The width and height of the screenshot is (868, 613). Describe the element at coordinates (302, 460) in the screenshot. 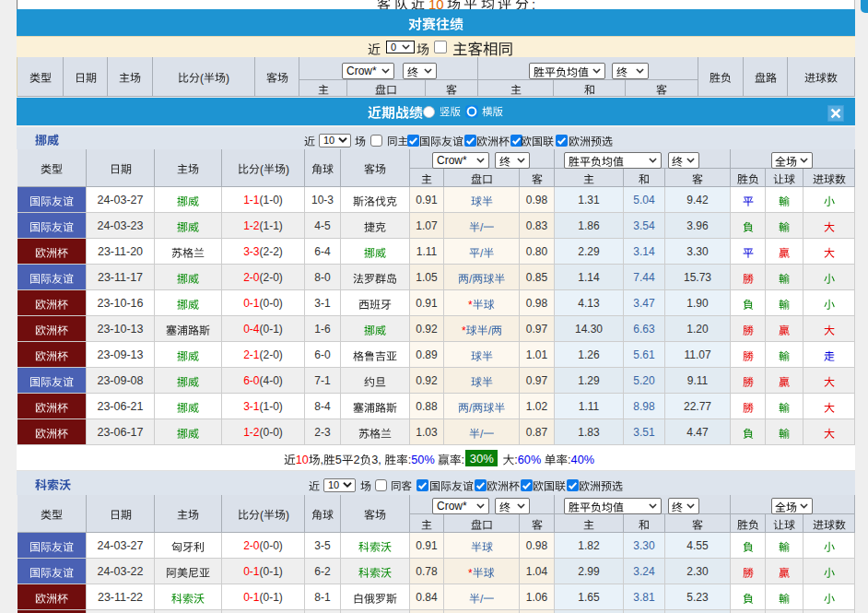

I see `svg-text: 10` at that location.